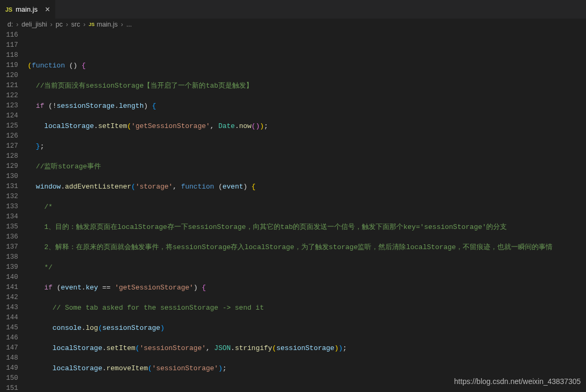  Describe the element at coordinates (9, 288) in the screenshot. I see `line-number: 141` at that location.